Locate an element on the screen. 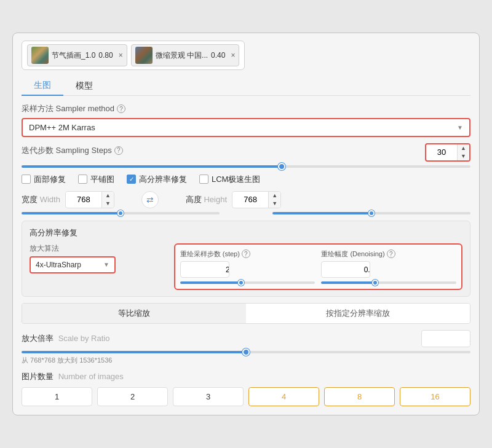 The width and height of the screenshot is (492, 448). scale-ratio-row: 放大倍率 Scale by Ratio ▲ ▼ is located at coordinates (246, 339).